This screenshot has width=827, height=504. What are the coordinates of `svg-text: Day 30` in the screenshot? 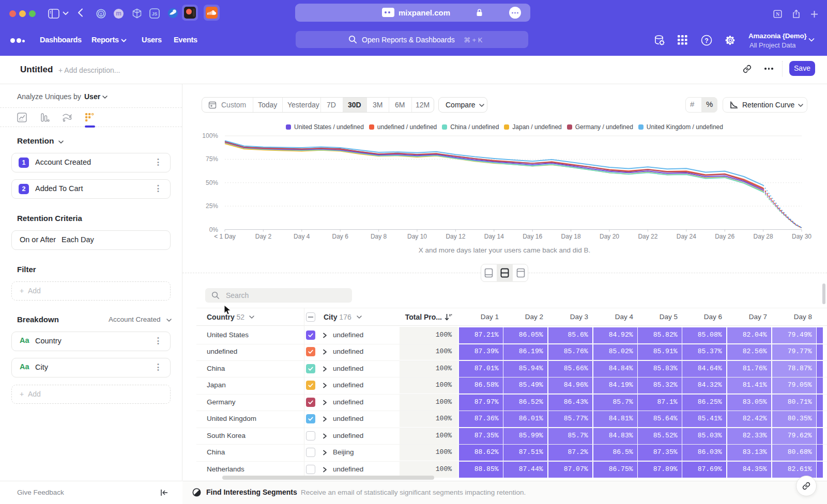 It's located at (802, 237).